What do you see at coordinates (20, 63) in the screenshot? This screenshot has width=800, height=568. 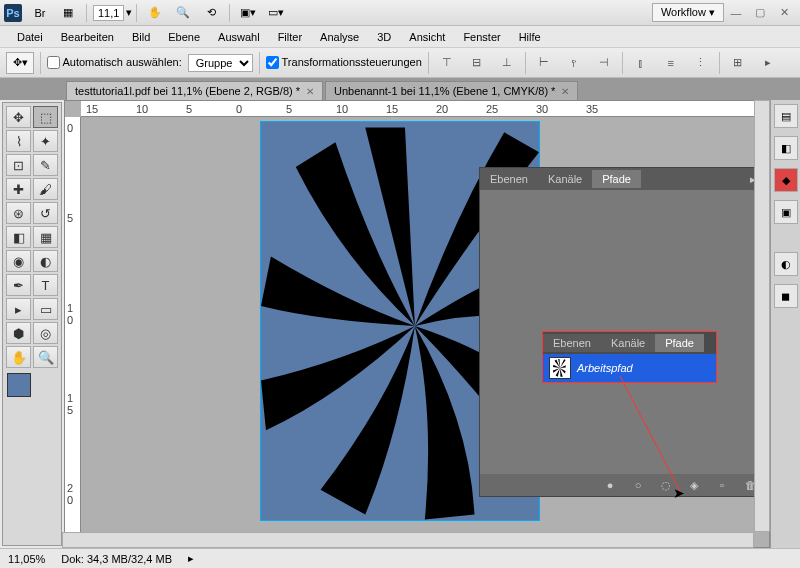 I see `move-tool-indicator: ✥▾` at bounding box center [20, 63].